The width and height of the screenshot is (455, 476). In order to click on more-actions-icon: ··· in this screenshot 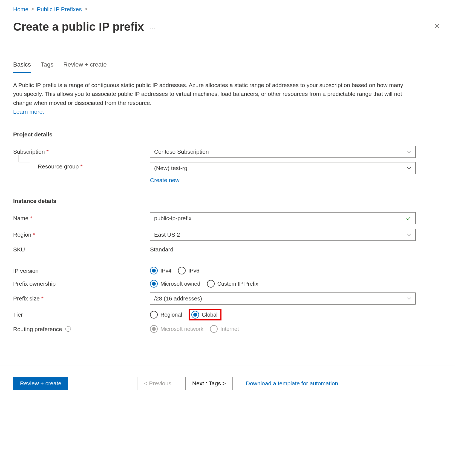, I will do `click(153, 28)`.